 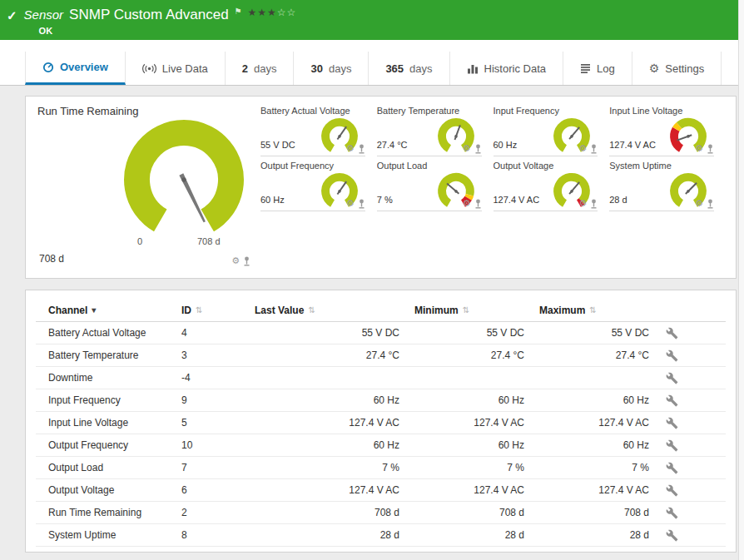 I want to click on table-row: Output Load 7 7 % 7 % 7 %, so click(x=381, y=468).